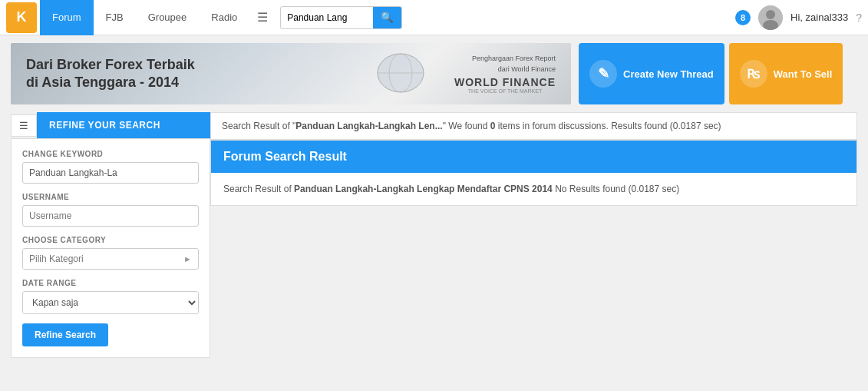  What do you see at coordinates (387, 18) in the screenshot?
I see `search-button: 🔍` at bounding box center [387, 18].